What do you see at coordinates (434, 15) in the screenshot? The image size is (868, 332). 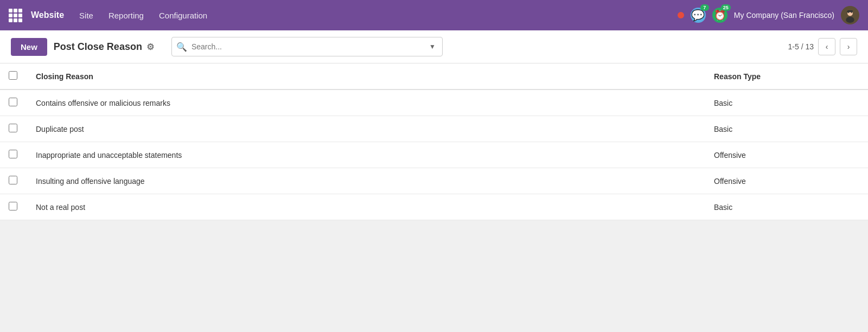 I see `topbar: Website Site Reporting Configuration 💬 7…` at bounding box center [434, 15].